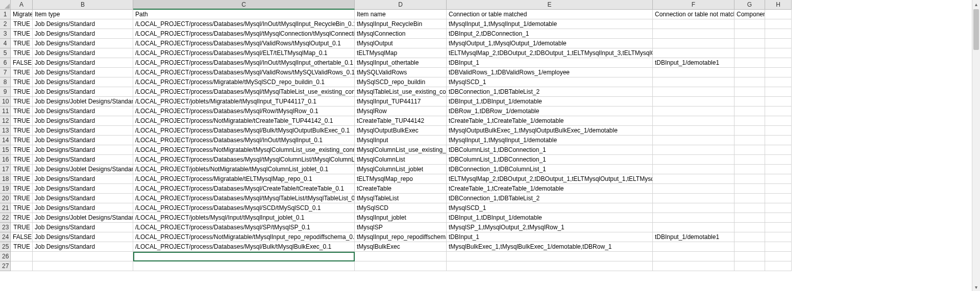  Describe the element at coordinates (5, 130) in the screenshot. I see `row-header-13: 13` at that location.